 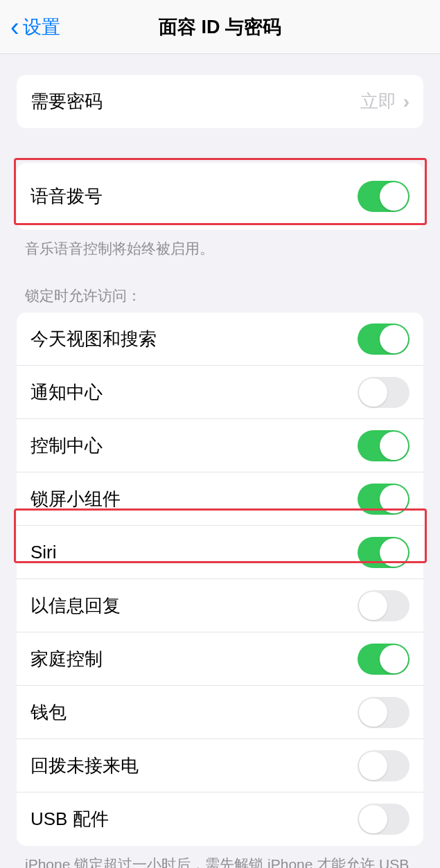 I want to click on back-label: 设置, so click(x=42, y=27).